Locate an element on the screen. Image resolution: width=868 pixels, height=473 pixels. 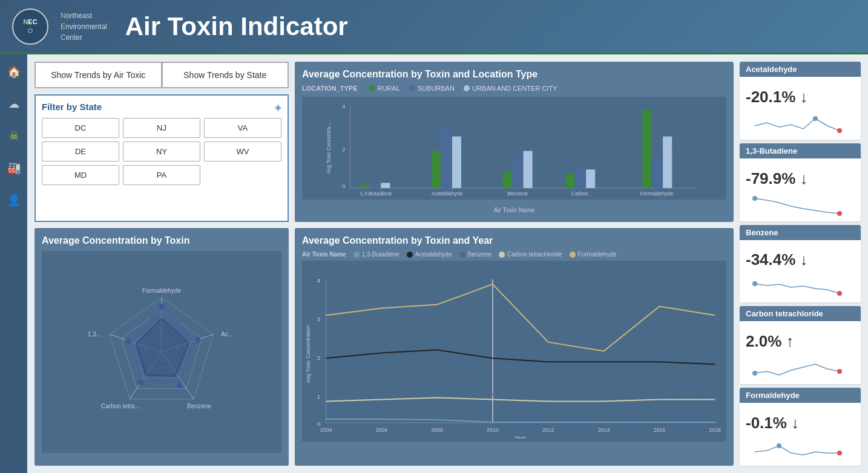
bar-benzene-suburban is located at coordinates (518, 172).